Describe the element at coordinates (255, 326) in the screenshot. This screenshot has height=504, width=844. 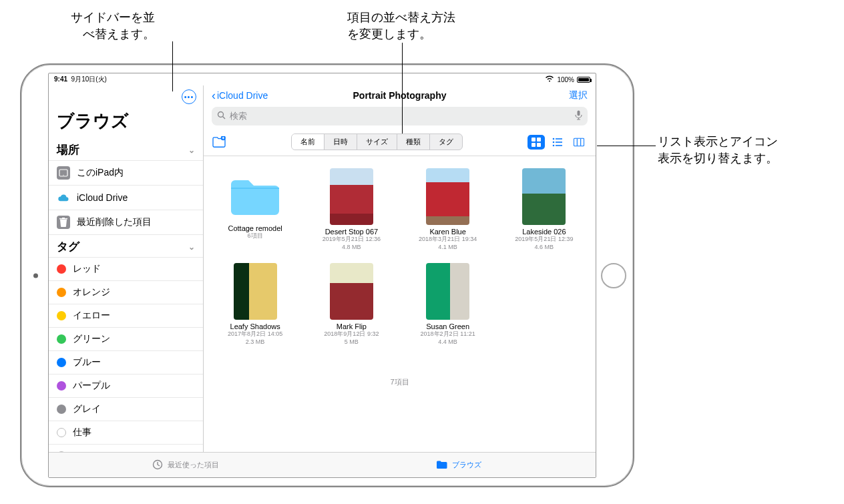
I see `file-name: Leafy Shadows` at that location.